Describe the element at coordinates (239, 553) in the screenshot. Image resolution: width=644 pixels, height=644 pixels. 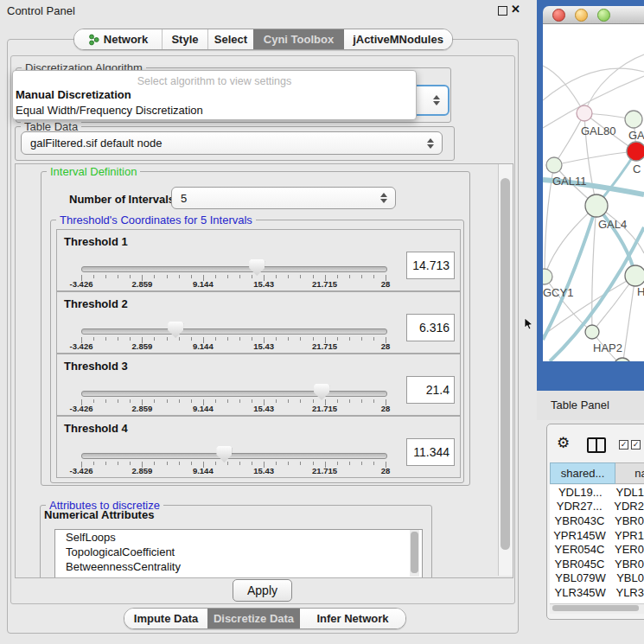
I see `attributes-list: SelfLoopsTopologicalCoefficientBetweenne…` at that location.